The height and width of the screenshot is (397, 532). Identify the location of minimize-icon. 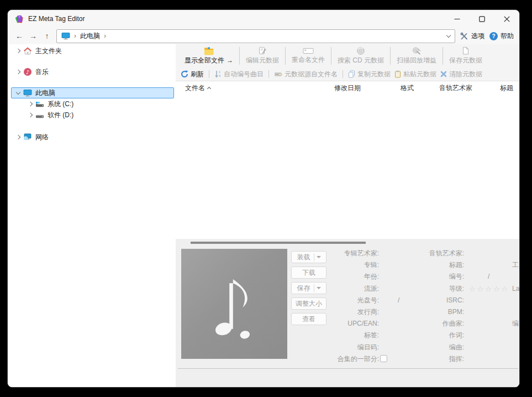
(457, 19).